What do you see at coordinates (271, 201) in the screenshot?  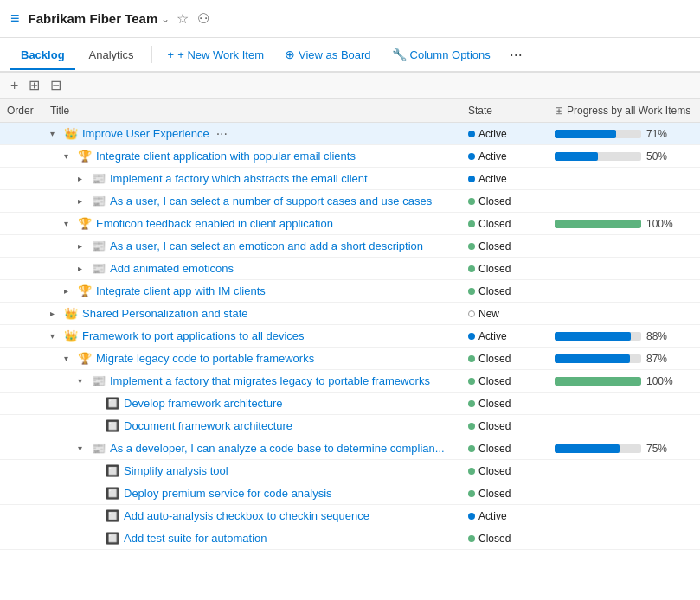 I see `item-title-text: As a user, I can select a number of supp…` at bounding box center [271, 201].